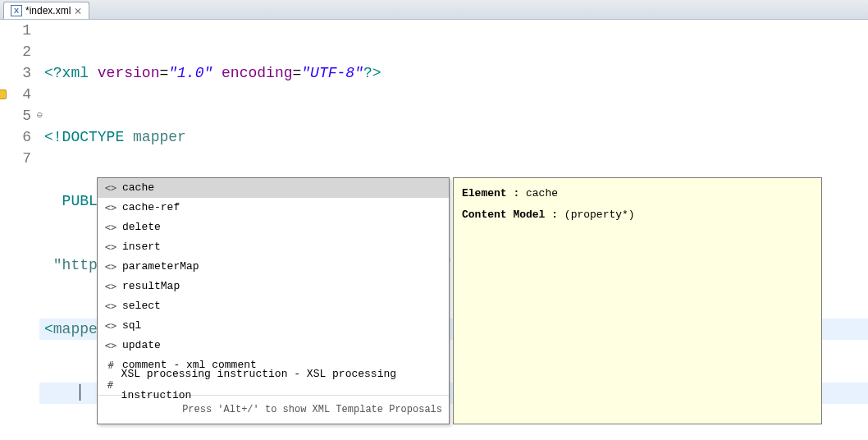  Describe the element at coordinates (161, 267) in the screenshot. I see `suggestion-label: parameterMap` at that location.